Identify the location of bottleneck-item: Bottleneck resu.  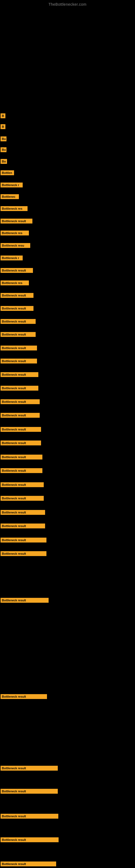
(15, 246).